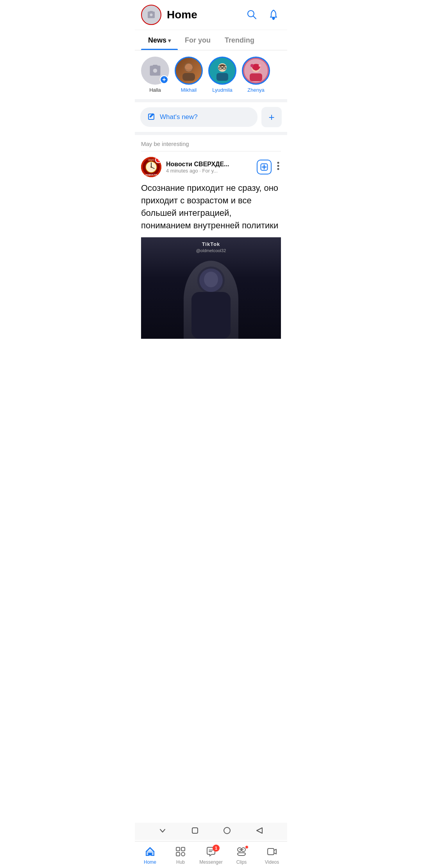 This screenshot has height=868, width=422. I want to click on profile-avatar, so click(151, 15).